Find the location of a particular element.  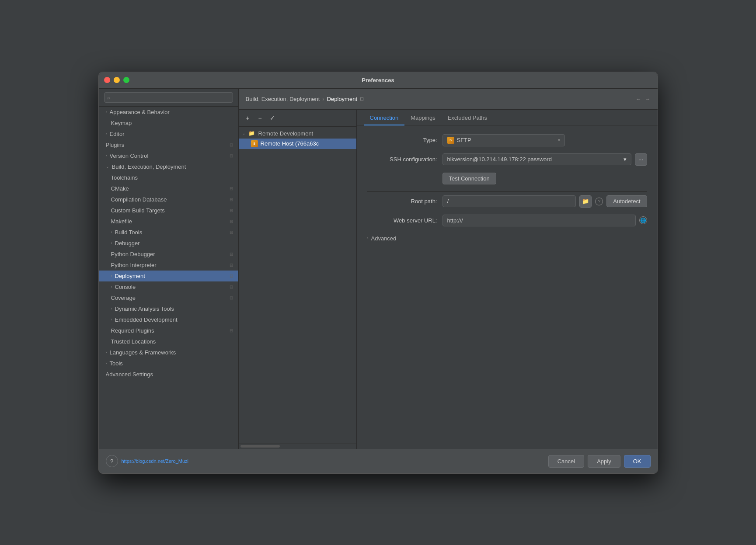

sidebar-item-coverage: Coverage ⊟ is located at coordinates (169, 298).